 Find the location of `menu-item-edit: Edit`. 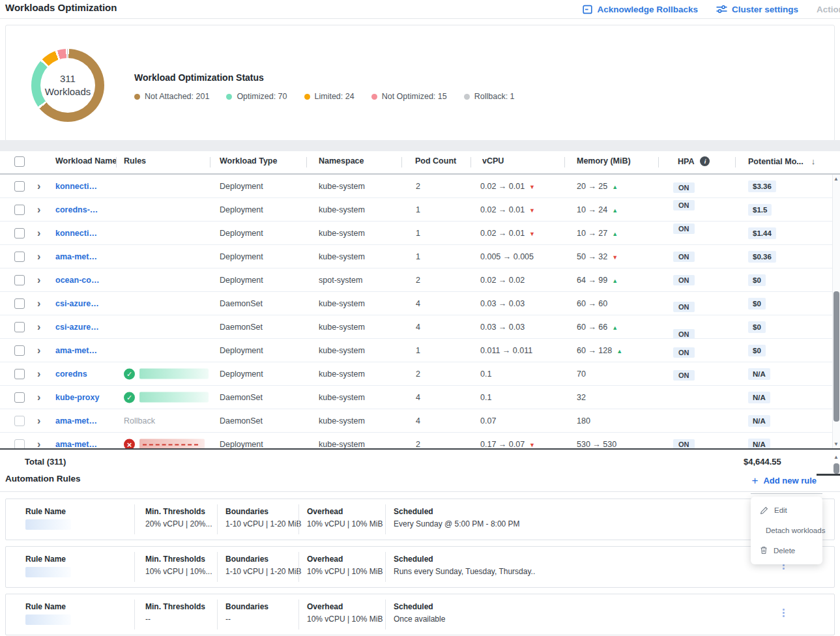

menu-item-edit: Edit is located at coordinates (787, 511).